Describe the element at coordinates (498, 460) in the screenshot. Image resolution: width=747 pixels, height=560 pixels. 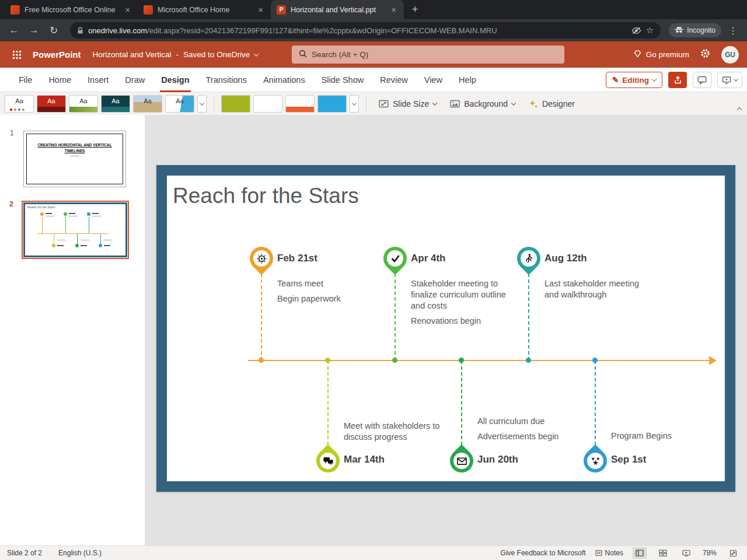
I see `milestone-date: Jun 20th` at that location.